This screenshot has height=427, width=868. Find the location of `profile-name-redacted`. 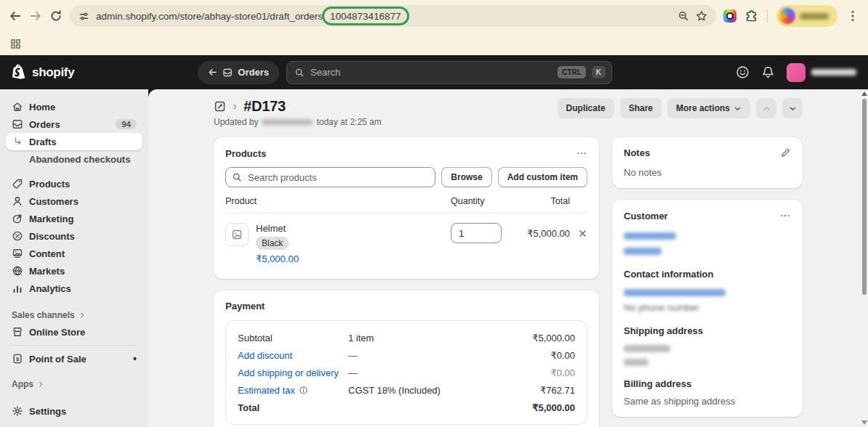

profile-name-redacted is located at coordinates (814, 16).